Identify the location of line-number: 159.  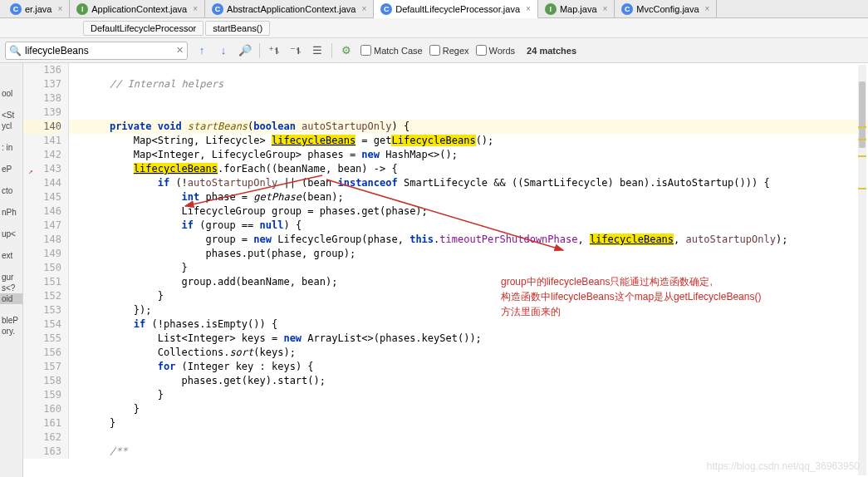
(42, 396).